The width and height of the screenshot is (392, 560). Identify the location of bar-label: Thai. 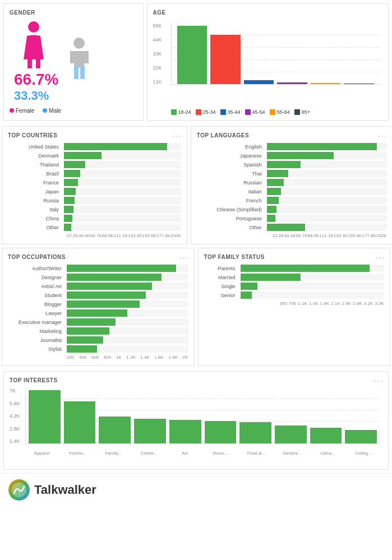
(230, 174).